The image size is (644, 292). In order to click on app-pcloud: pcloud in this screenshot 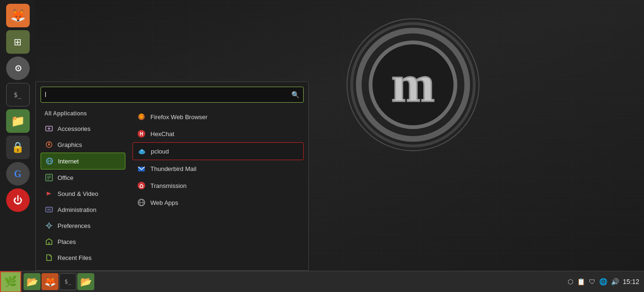, I will do `click(218, 151)`.